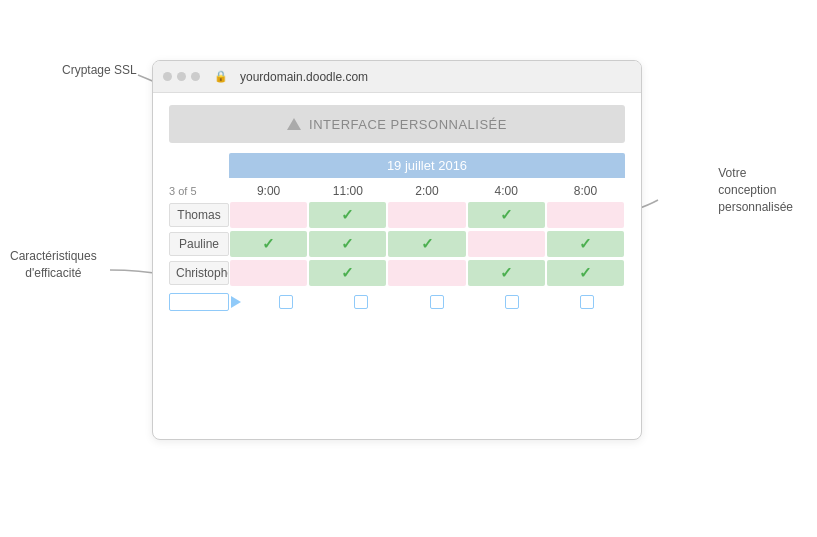 The width and height of the screenshot is (817, 537). What do you see at coordinates (199, 244) in the screenshot?
I see `name-pauline: Pauline` at bounding box center [199, 244].